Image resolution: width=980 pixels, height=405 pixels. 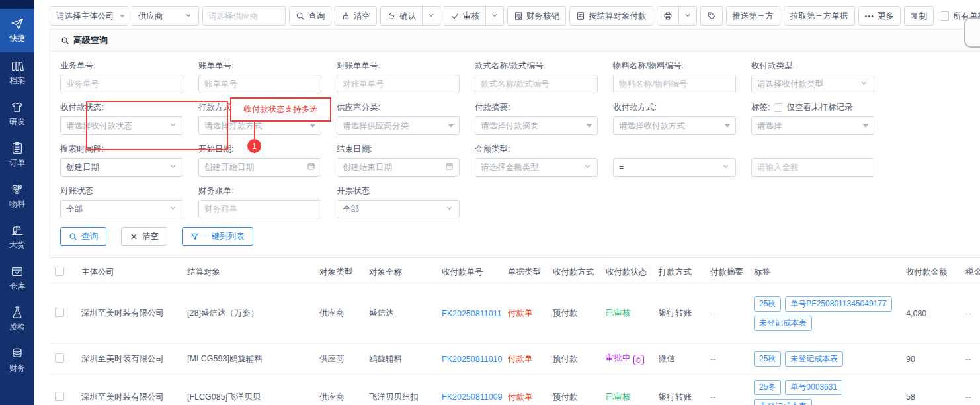 What do you see at coordinates (260, 167) in the screenshot?
I see `start-date-input: 创建开始日期` at bounding box center [260, 167].